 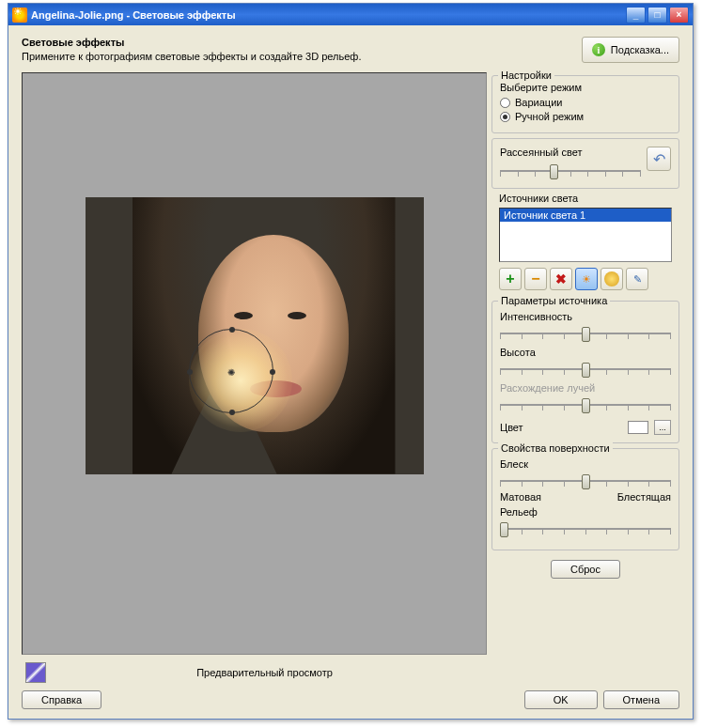 What do you see at coordinates (62, 700) in the screenshot?
I see `help-button: Справка` at bounding box center [62, 700].